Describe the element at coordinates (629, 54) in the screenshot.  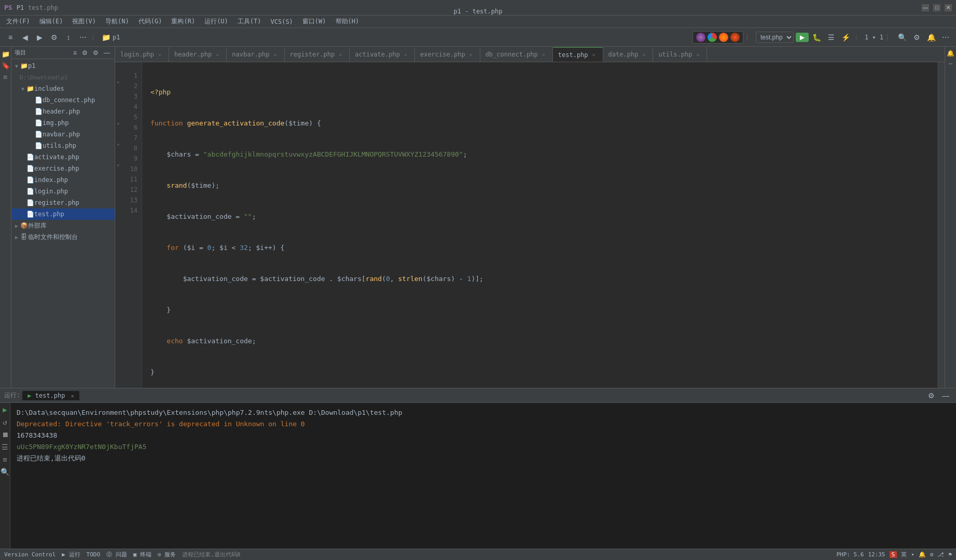
I see `tab-date: date.php ✕` at that location.